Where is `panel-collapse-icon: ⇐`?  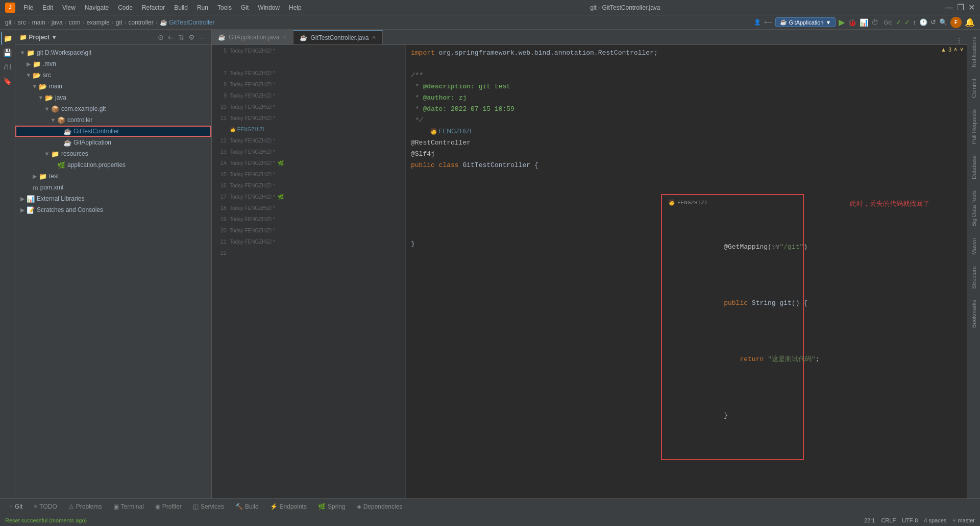
panel-collapse-icon: ⇐ is located at coordinates (171, 37).